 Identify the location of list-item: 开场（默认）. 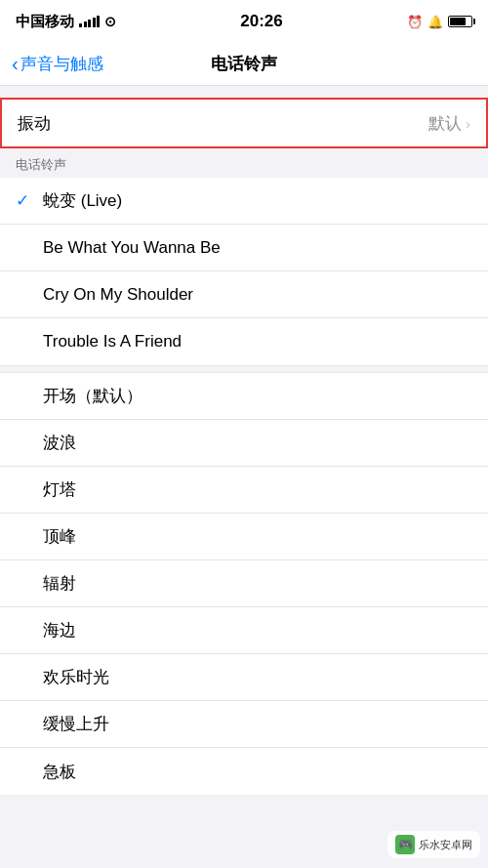
(244, 396).